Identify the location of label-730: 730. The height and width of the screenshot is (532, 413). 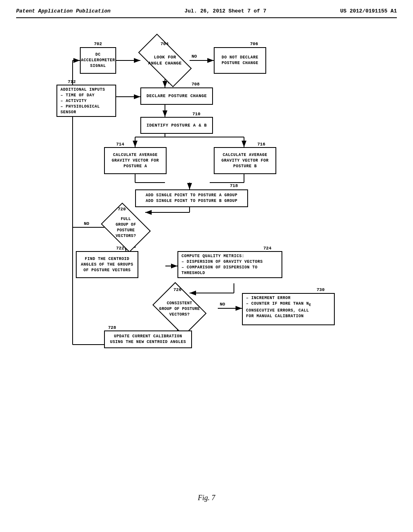
(321, 290).